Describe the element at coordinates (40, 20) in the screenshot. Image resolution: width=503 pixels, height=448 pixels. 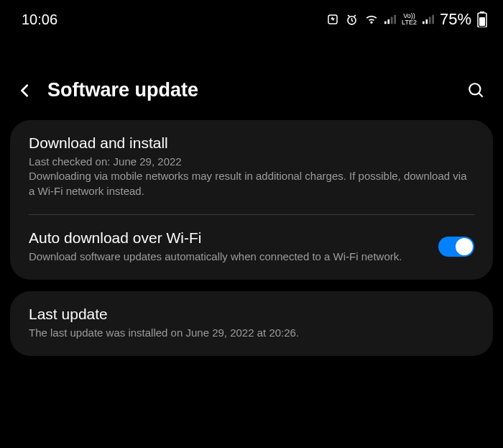
I see `clock: 10:06` at that location.